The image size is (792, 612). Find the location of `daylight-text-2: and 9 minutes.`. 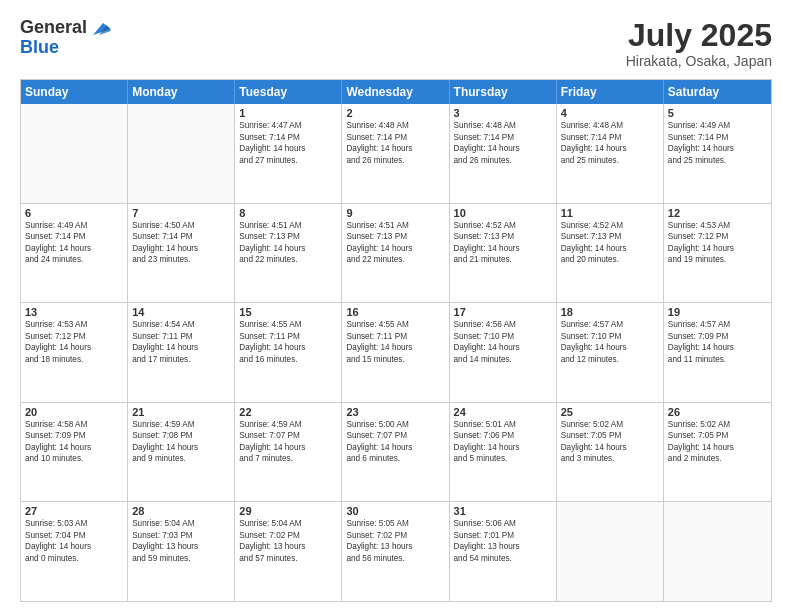

daylight-text-2: and 9 minutes. is located at coordinates (181, 458).